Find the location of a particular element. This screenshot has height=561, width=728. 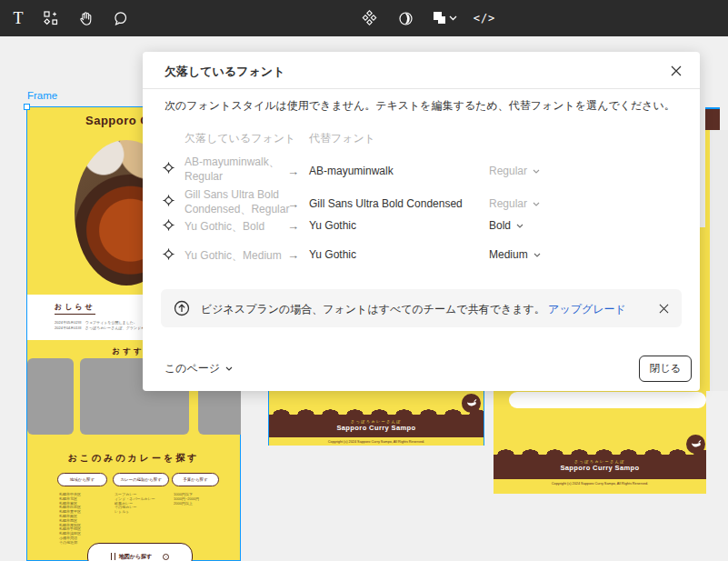

banner-close-icon is located at coordinates (663, 308).